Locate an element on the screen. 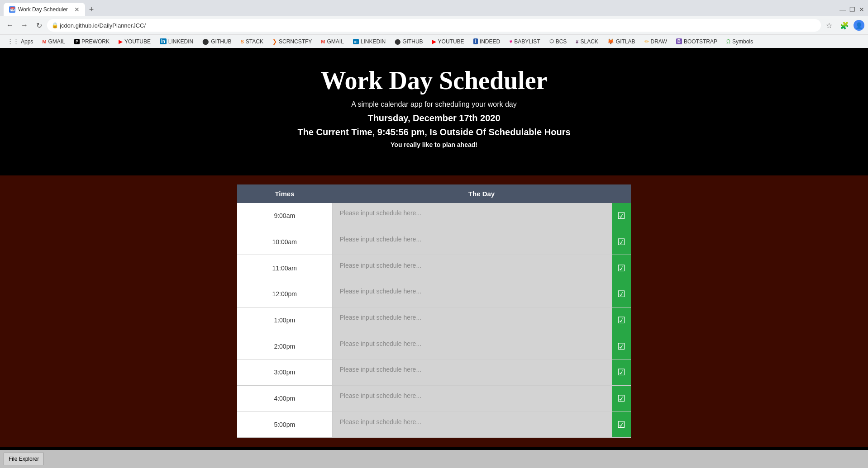 Image resolution: width=868 pixels, height=468 pixels. bookmark-linkedin-1: in LINKEDIN is located at coordinates (176, 42).